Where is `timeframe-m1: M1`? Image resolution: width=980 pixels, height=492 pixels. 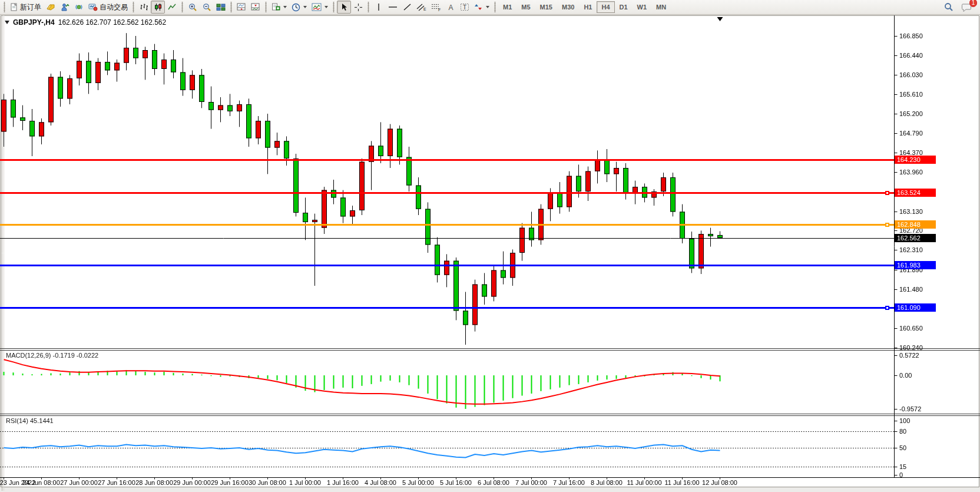
timeframe-m1: M1 is located at coordinates (508, 7).